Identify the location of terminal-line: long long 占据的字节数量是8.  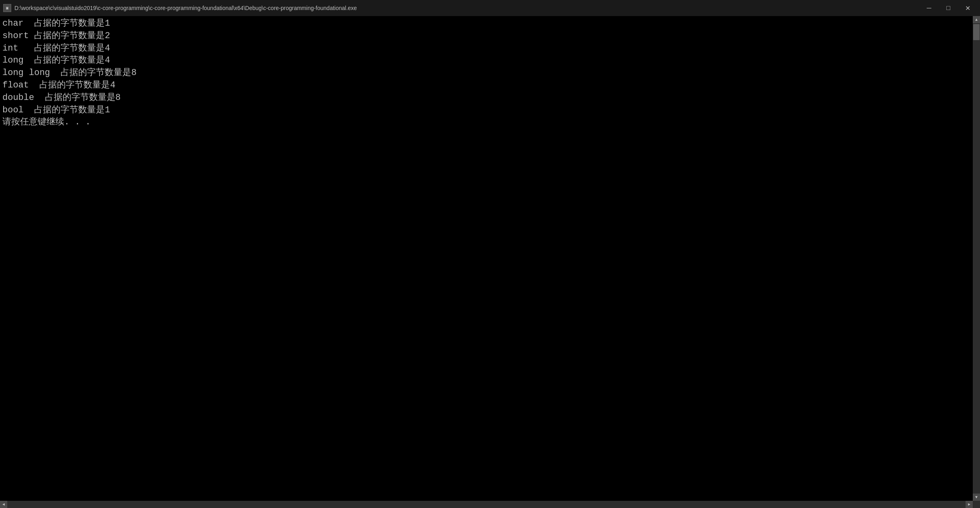
(486, 73).